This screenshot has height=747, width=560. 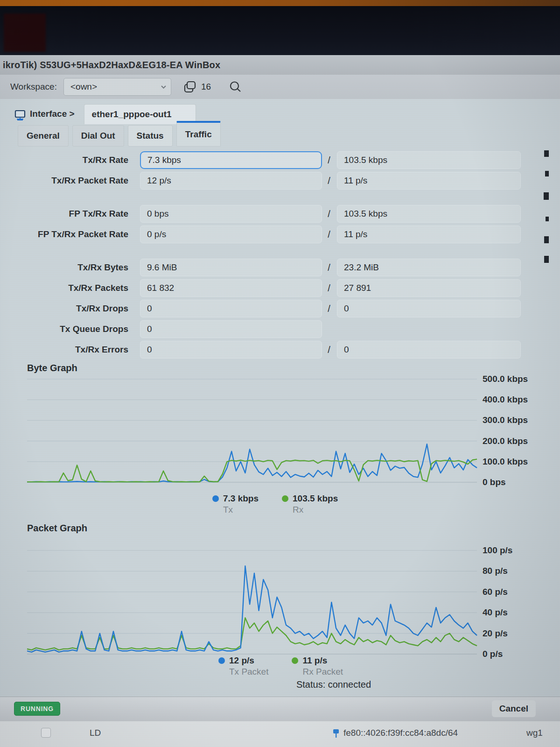 What do you see at coordinates (64, 160) in the screenshot?
I see `field-label: Tx/Rx Rate` at bounding box center [64, 160].